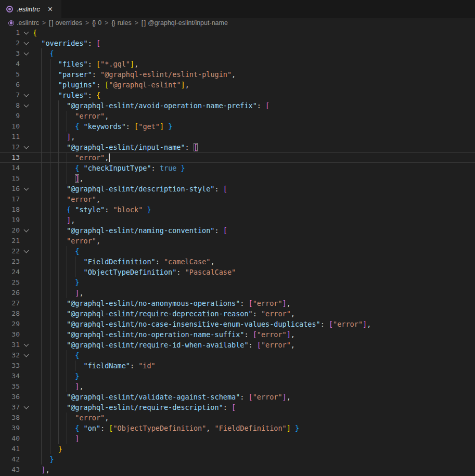  I want to click on code-line: 34 }, so click(237, 376).